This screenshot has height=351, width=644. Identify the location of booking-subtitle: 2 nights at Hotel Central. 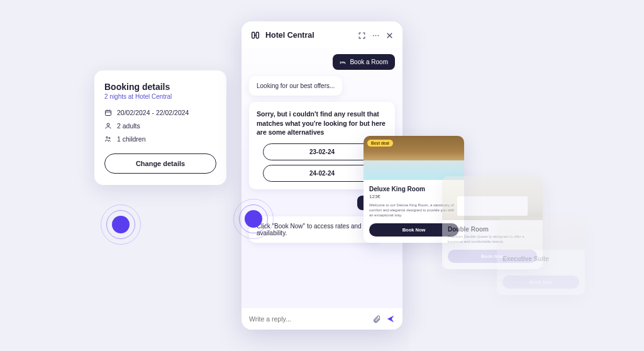
(160, 97).